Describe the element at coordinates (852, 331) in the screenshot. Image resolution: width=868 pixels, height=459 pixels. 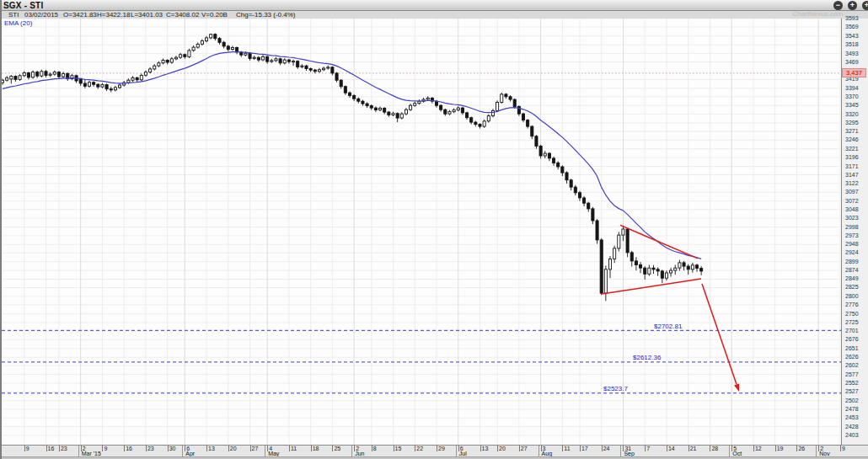
I see `y-axis-label: 2701` at that location.